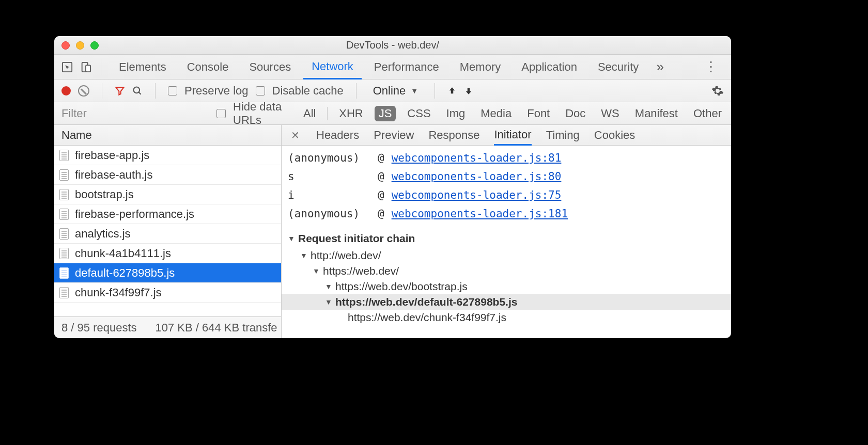  I want to click on type-filter-ws: WS, so click(610, 114).